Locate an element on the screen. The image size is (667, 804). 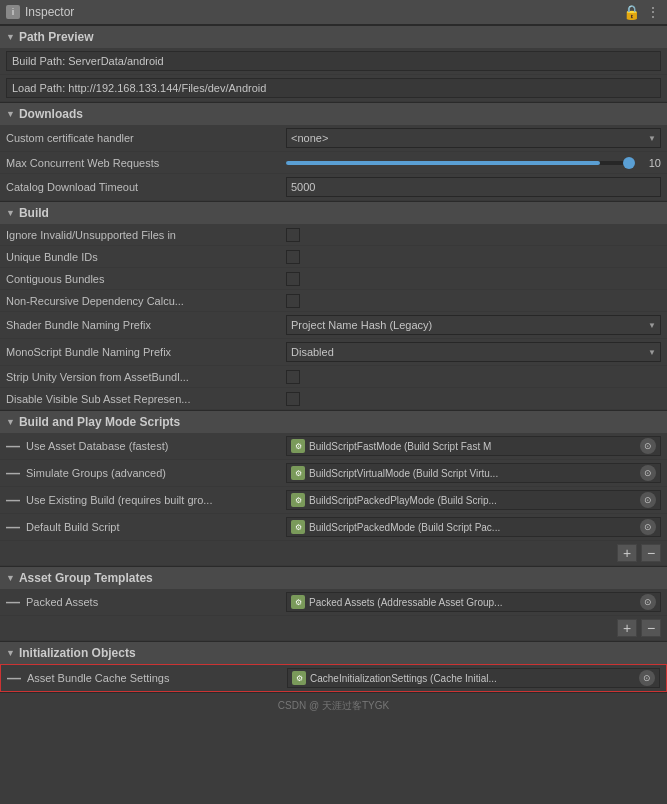
shader-label: Shader Bundle Naming Prefix is located at coordinates (146, 325).